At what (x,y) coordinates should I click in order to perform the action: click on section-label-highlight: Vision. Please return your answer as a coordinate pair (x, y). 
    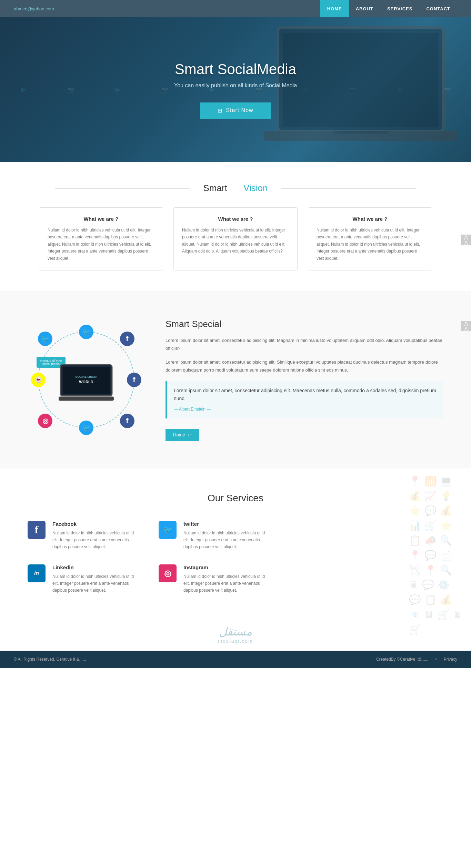
    Looking at the image, I should click on (255, 188).